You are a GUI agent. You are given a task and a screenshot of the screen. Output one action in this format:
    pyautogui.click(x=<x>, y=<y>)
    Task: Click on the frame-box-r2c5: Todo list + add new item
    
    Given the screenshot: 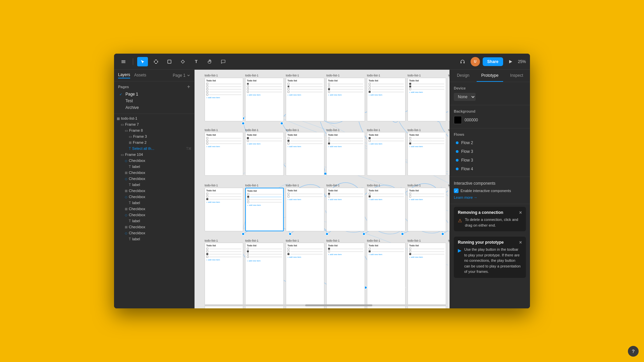 What is the action you would take?
    pyautogui.click(x=386, y=154)
    